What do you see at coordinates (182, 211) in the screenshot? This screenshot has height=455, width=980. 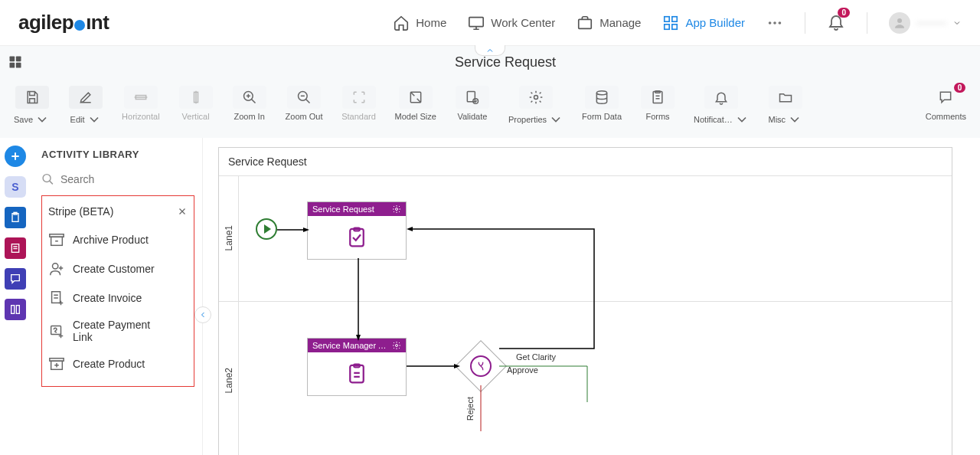 I see `close-icon` at bounding box center [182, 211].